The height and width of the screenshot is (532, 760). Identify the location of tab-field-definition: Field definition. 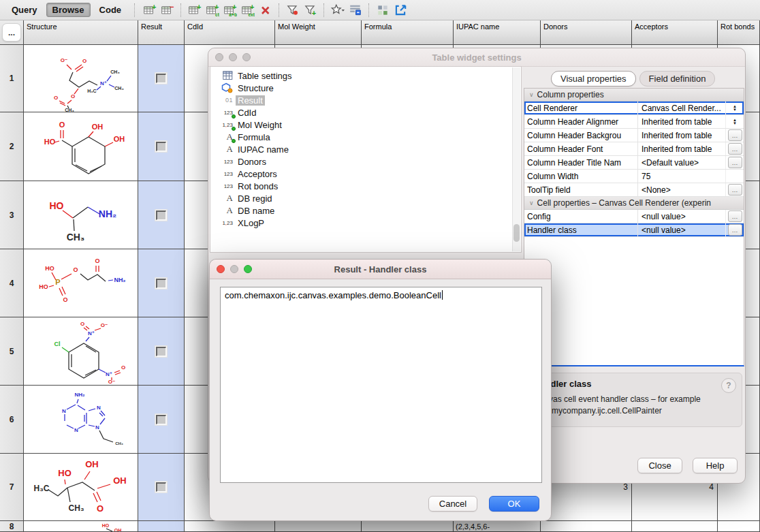
(678, 79).